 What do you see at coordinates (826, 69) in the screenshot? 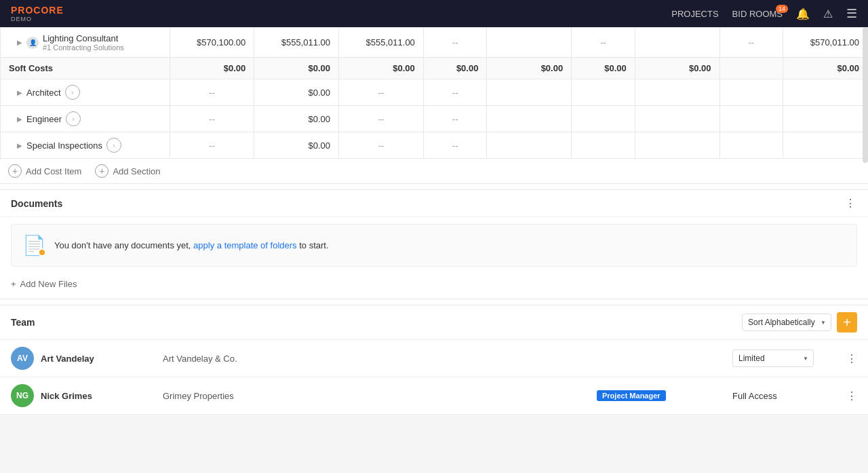
I see `sc-col9: $0.00` at bounding box center [826, 69].